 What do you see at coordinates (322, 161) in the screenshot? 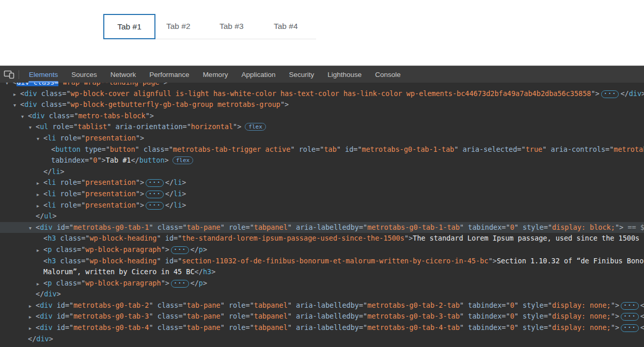
I see `dom-tree-row: tabindex="0">Tab #1</button>flex` at bounding box center [322, 161].